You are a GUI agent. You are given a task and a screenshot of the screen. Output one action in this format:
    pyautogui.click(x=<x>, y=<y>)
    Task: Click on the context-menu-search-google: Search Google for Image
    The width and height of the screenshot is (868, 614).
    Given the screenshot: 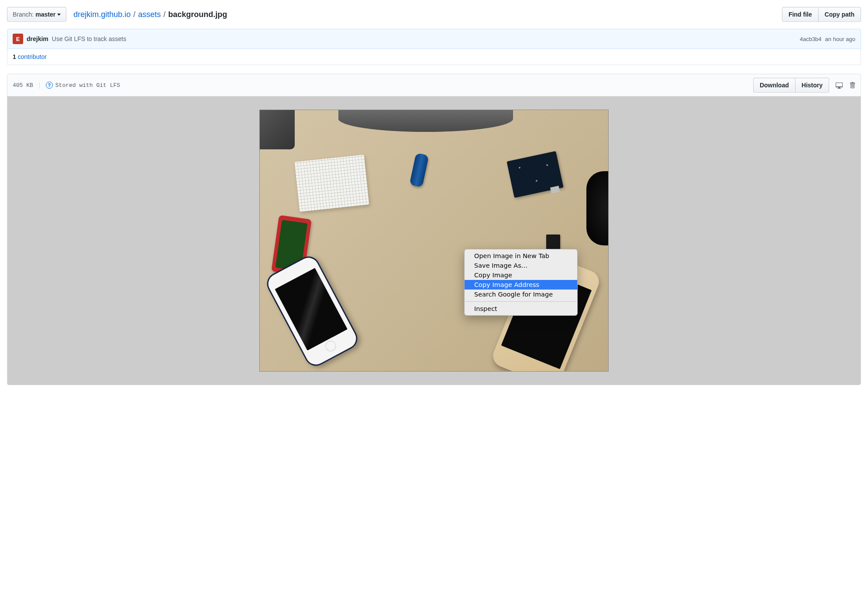 What is the action you would take?
    pyautogui.click(x=521, y=294)
    